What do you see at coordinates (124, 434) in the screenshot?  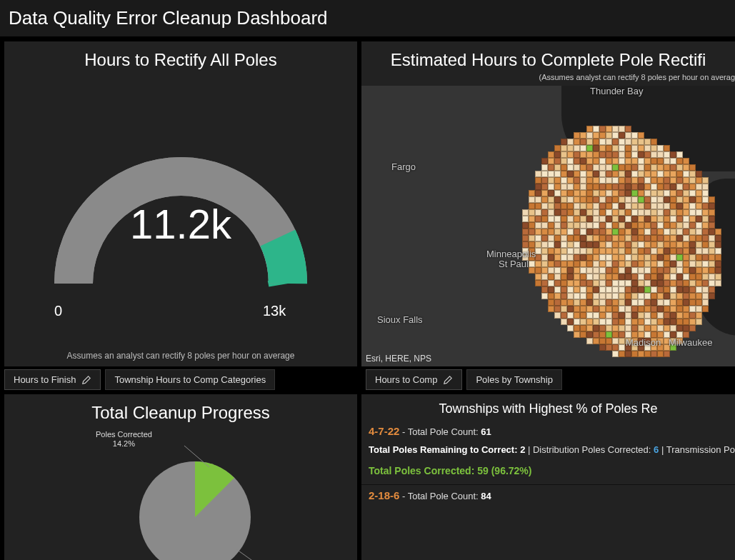 I see `corrected-text: Poles Corrected` at bounding box center [124, 434].